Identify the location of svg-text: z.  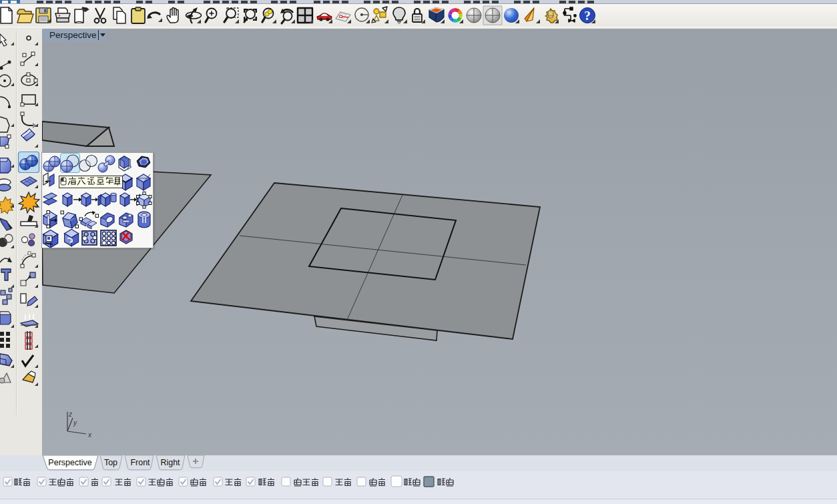
(70, 414).